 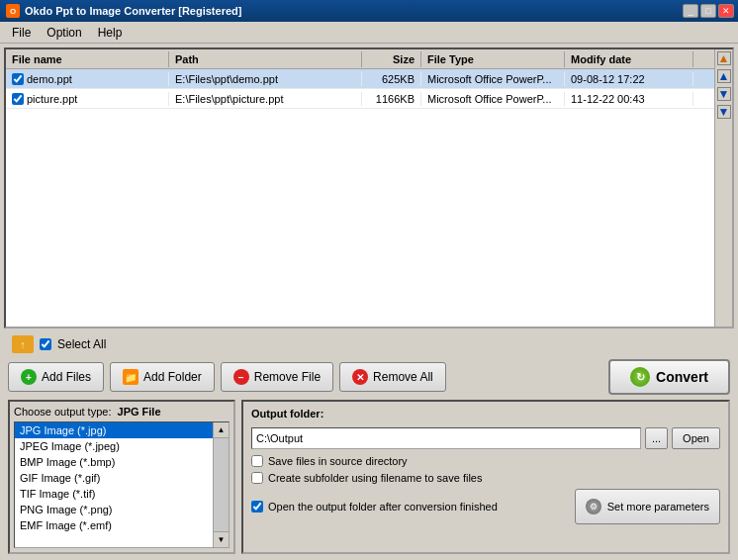 What do you see at coordinates (375, 478) in the screenshot?
I see `create-subfolder-label: Create subfolder using filename to save …` at bounding box center [375, 478].